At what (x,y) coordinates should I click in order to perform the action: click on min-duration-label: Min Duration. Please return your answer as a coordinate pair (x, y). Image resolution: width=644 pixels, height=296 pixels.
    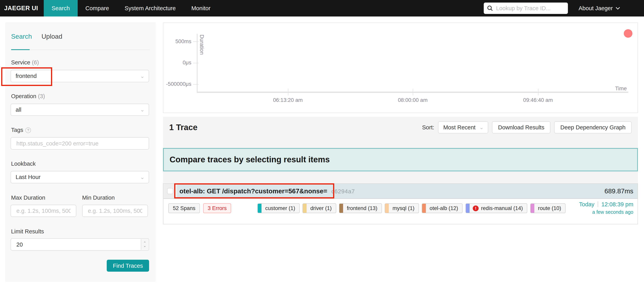
    Looking at the image, I should click on (98, 198).